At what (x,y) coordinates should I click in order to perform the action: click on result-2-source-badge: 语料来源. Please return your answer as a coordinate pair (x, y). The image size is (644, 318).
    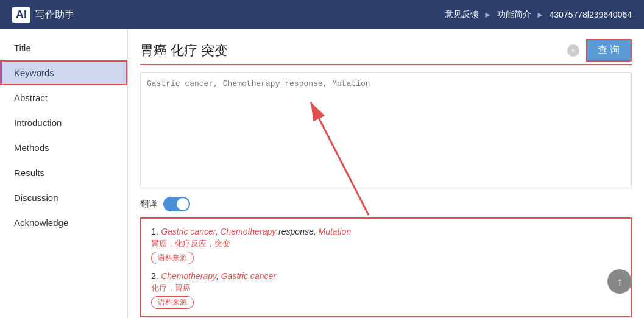
    Looking at the image, I should click on (172, 302).